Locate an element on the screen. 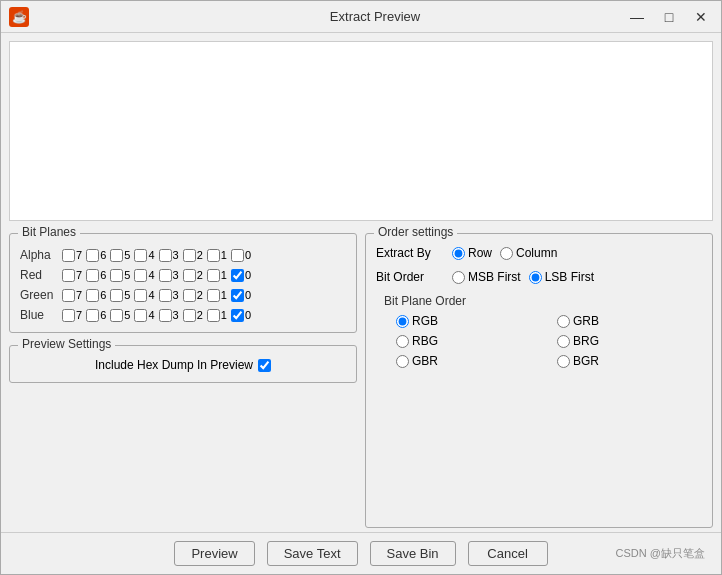  alpha-bit-5: 5 is located at coordinates (120, 256).